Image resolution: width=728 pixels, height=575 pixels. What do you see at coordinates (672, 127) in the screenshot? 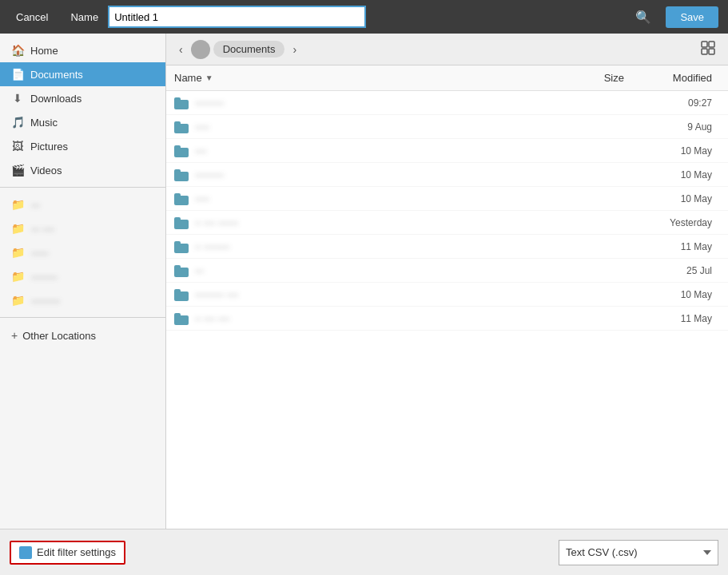
I see `file-modified-cell: 9 Aug` at bounding box center [672, 127].